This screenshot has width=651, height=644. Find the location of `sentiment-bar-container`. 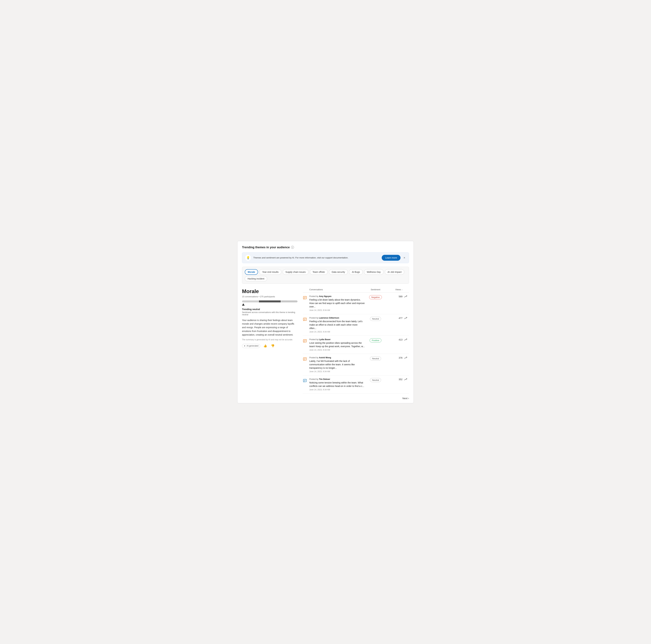

sentiment-bar-container is located at coordinates (270, 303).